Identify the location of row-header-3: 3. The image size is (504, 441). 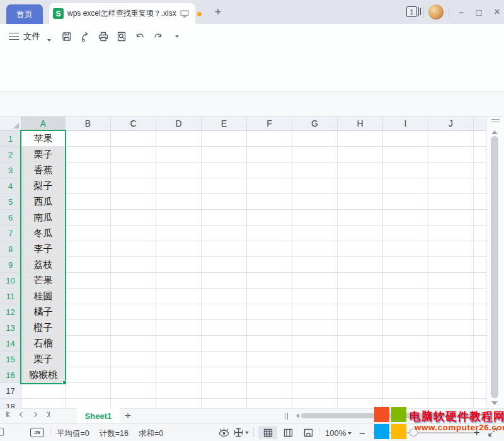
(11, 170).